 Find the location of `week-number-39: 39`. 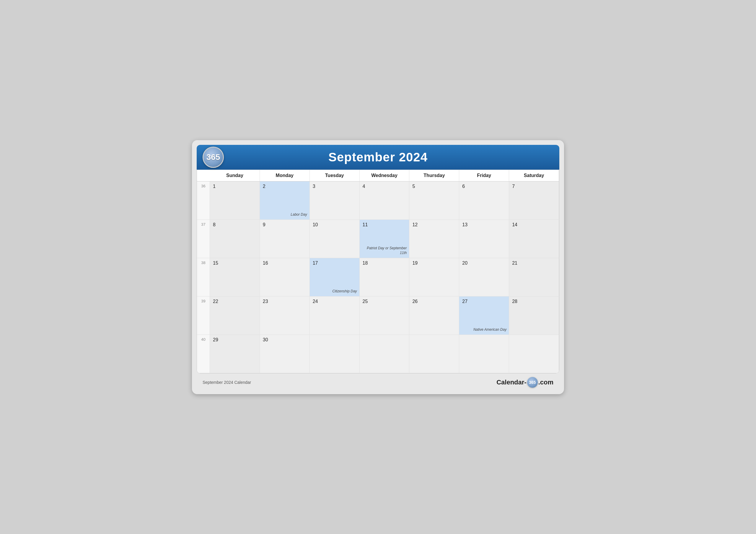

week-number-39: 39 is located at coordinates (203, 316).